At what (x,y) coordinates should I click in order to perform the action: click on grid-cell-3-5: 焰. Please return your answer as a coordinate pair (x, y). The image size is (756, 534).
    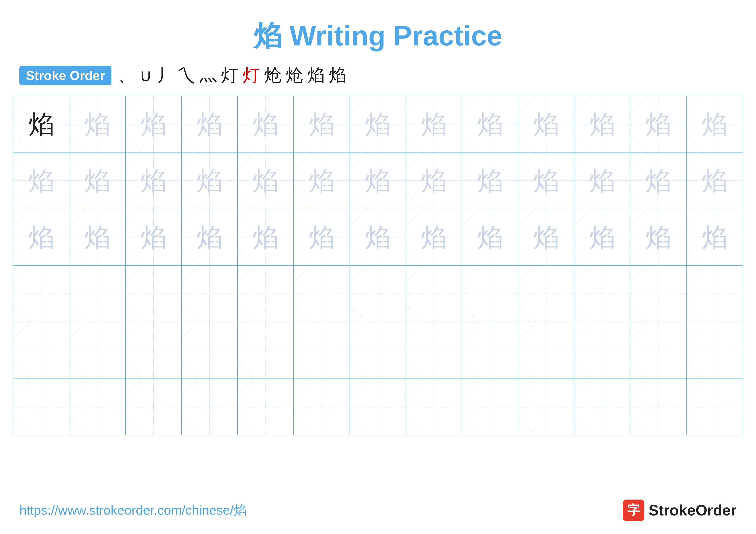
    Looking at the image, I should click on (266, 237).